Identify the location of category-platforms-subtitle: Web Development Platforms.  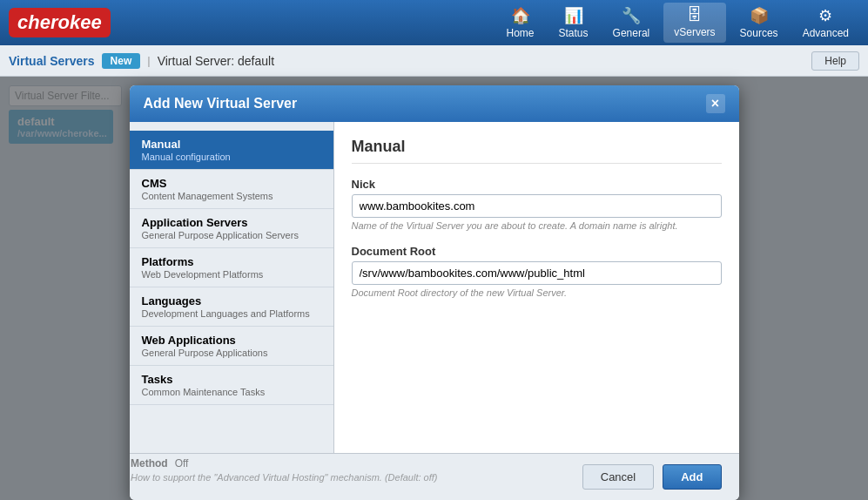
(232, 274).